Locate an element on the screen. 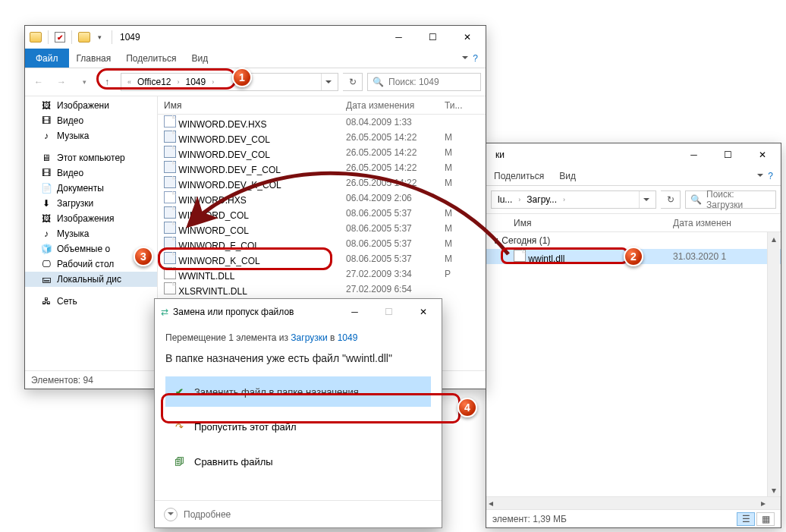 This screenshot has width=786, height=532. search-box: 🔍 Поиск: Загрузки is located at coordinates (731, 200).